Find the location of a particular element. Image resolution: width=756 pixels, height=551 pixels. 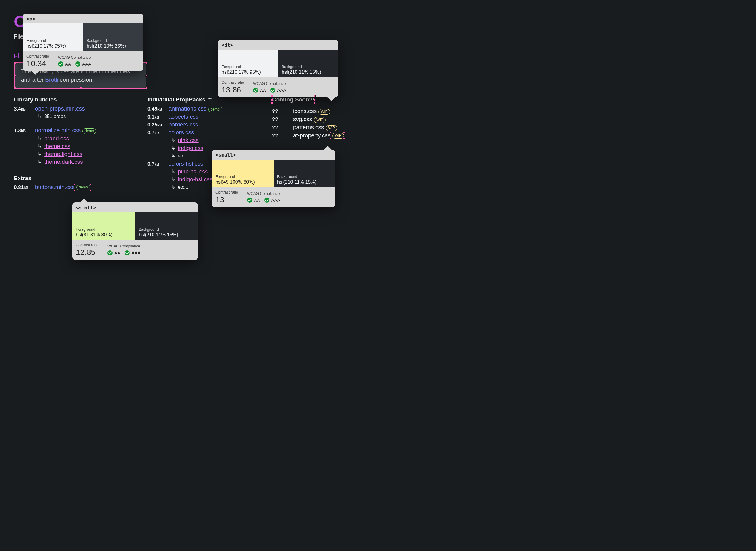

file-sublink: indigo-hsl.css is located at coordinates (195, 179).